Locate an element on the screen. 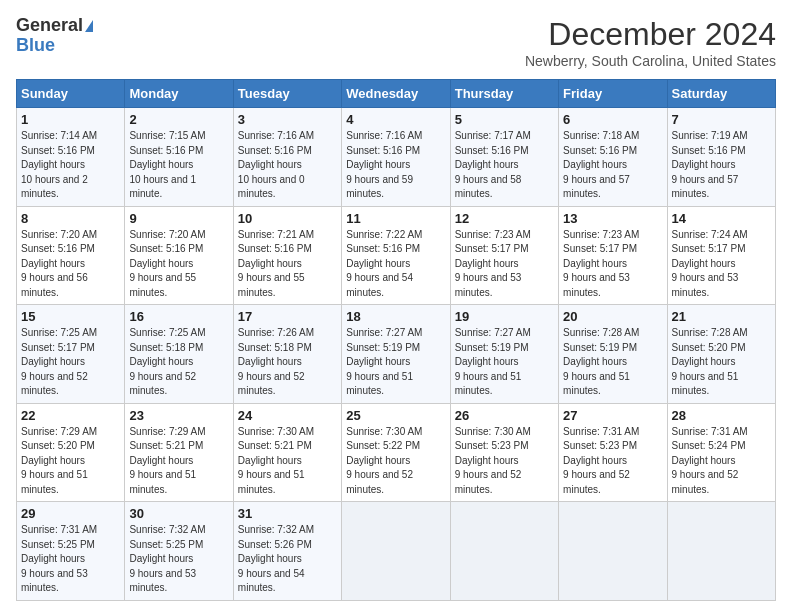  calendar-cell: 8 Sunrise: 7:20 AM Sunset: 5:16 PM Dayli… is located at coordinates (71, 256).